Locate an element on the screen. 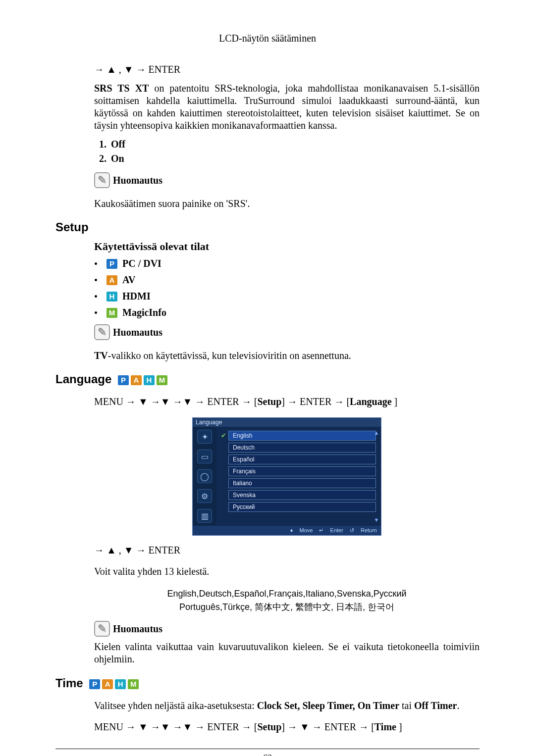  osd-input-icon: ✦ is located at coordinates (205, 437).